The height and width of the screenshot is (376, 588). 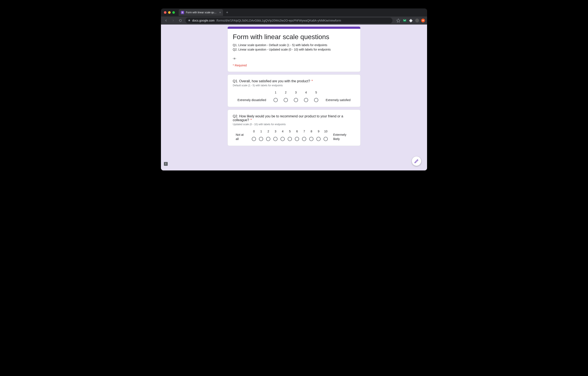 I want to click on question-title-text: Q2. How likely would you be to recommend…, so click(x=288, y=118).